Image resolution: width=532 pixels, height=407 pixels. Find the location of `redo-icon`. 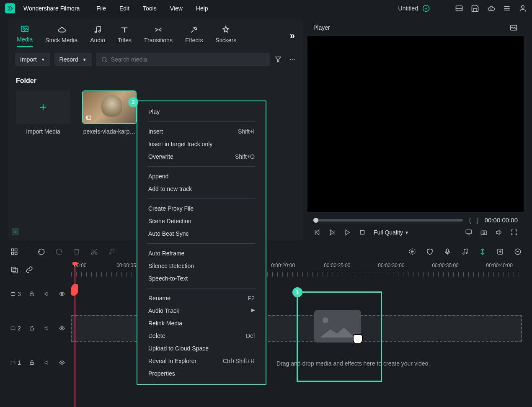

redo-icon is located at coordinates (59, 252).